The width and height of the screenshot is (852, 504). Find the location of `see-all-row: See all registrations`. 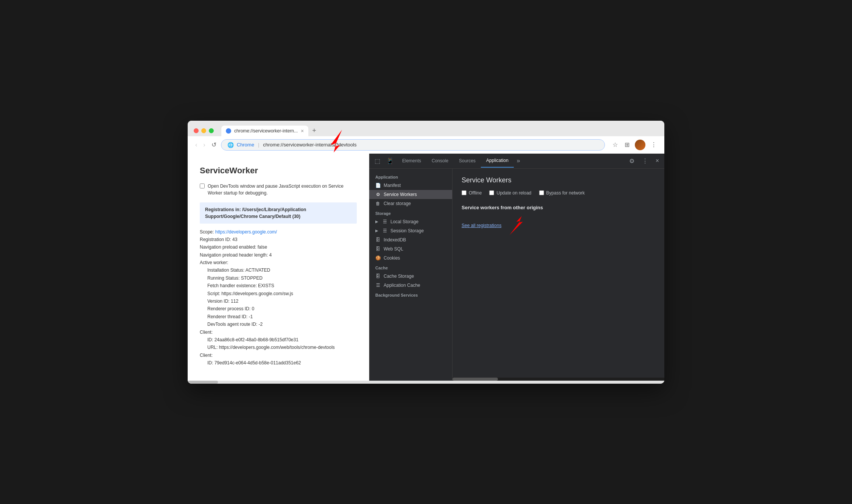

see-all-row: See all registrations is located at coordinates (558, 226).